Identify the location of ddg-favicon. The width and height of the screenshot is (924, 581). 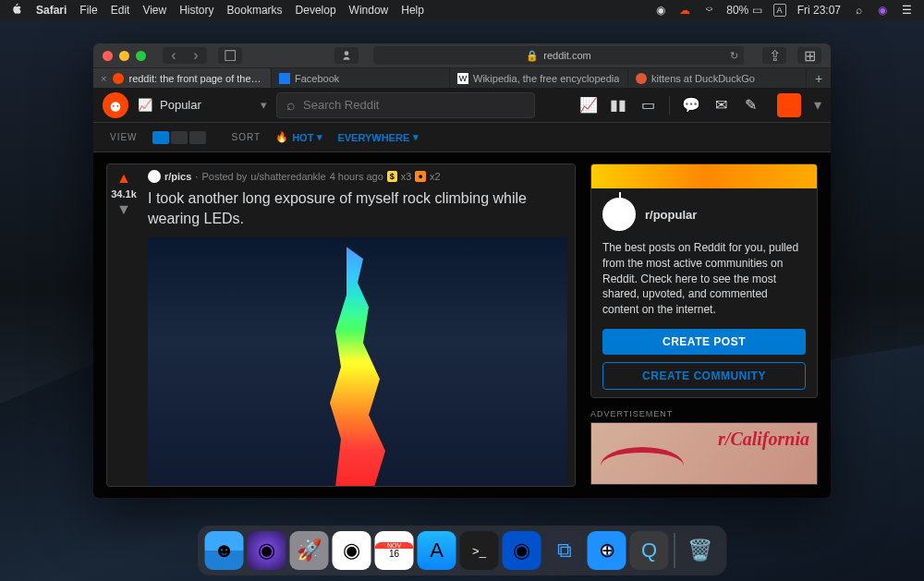
(641, 79).